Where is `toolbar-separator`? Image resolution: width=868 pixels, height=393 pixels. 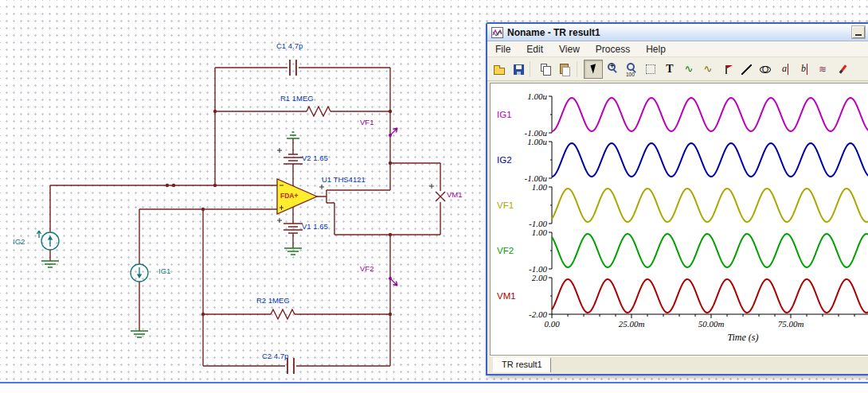 toolbar-separator is located at coordinates (580, 69).